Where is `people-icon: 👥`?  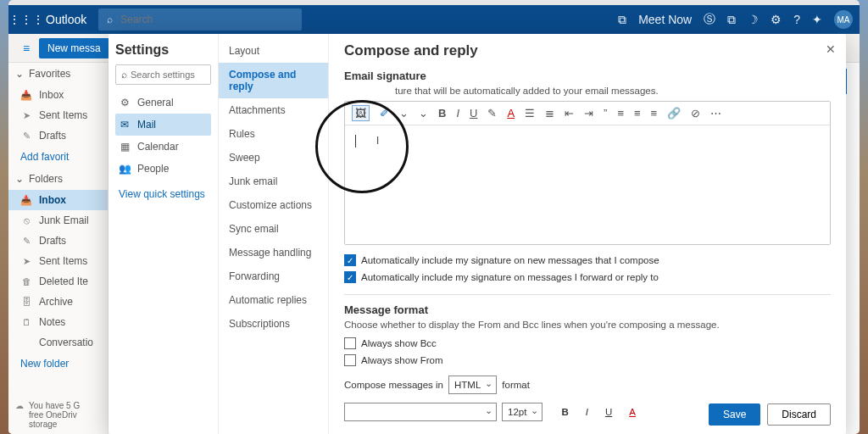 people-icon: 👥 is located at coordinates (125, 169).